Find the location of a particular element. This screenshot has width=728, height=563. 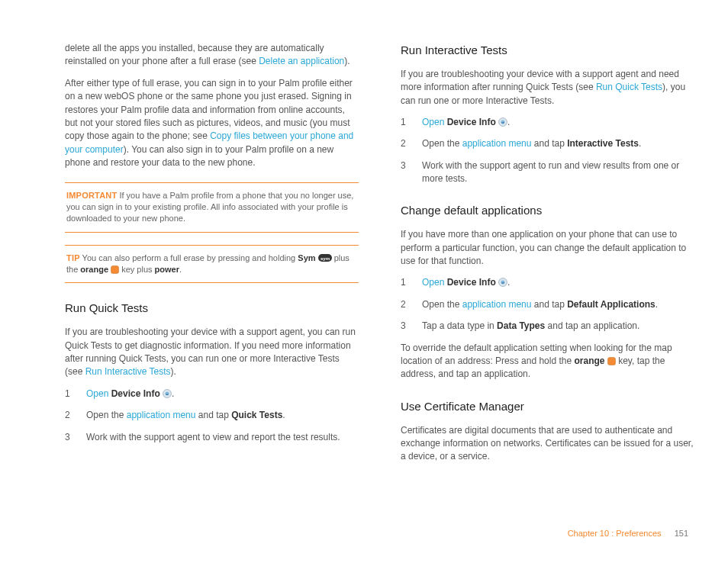

footer-chapter: Chapter 10 : Preferences is located at coordinates (615, 533).